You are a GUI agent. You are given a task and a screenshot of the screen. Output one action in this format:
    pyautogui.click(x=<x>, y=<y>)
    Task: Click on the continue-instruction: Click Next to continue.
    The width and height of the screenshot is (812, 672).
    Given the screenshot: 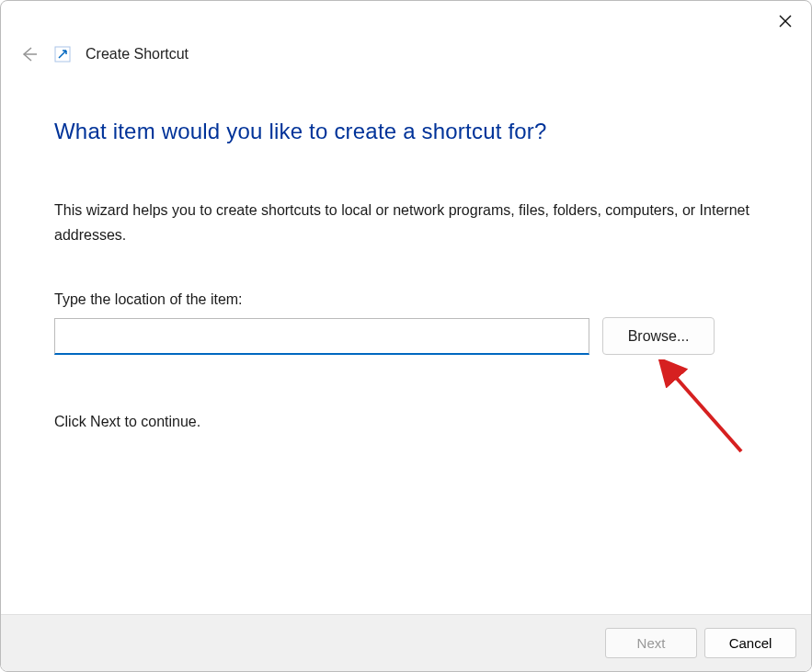 What is the action you would take?
    pyautogui.click(x=406, y=422)
    